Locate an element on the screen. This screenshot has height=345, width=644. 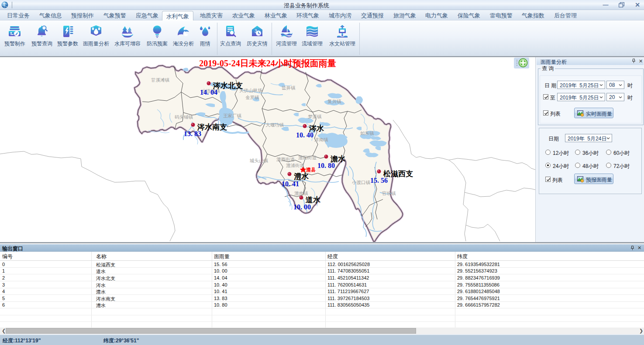
svg-text: 复兴镇 is located at coordinates (334, 101).